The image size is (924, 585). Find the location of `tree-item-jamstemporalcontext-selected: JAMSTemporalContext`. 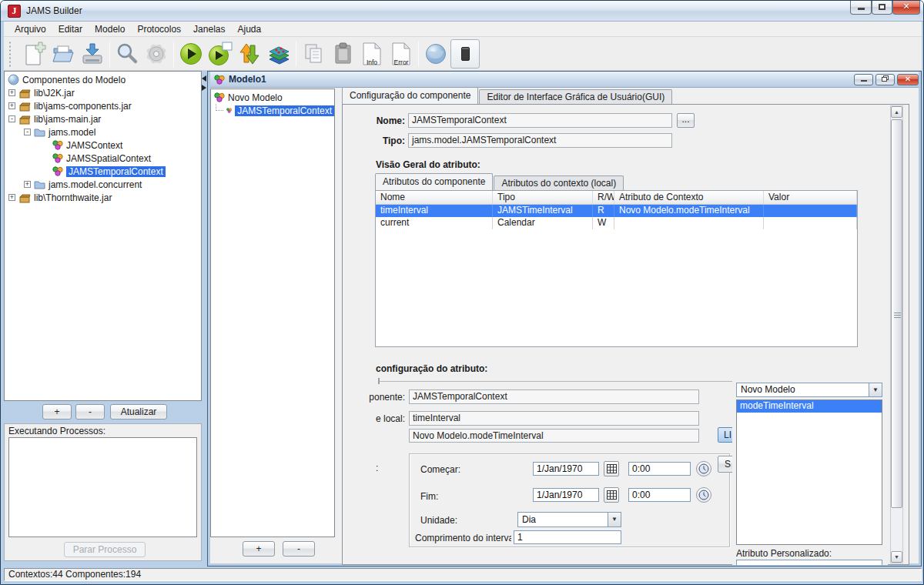

tree-item-jamstemporalcontext-selected: JAMSTemporalContext is located at coordinates (103, 171).